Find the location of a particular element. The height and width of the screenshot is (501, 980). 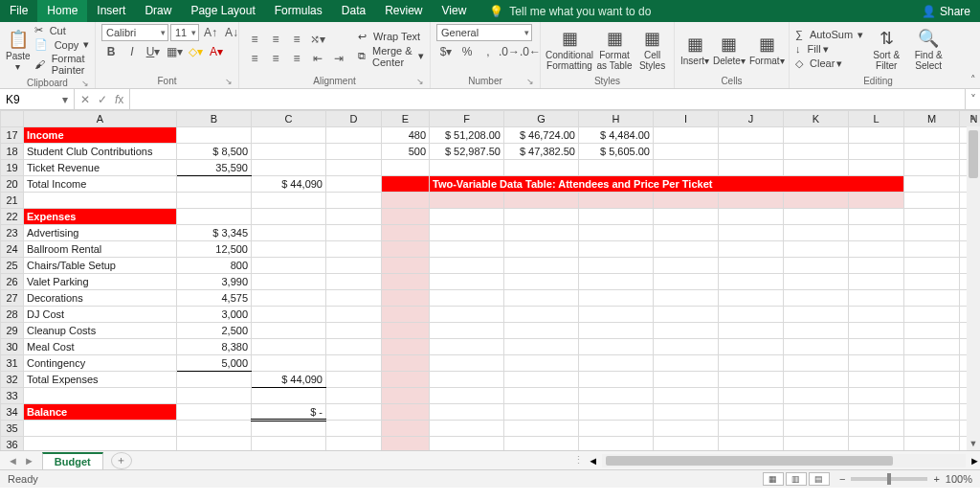

cell-C18 is located at coordinates (289, 151).